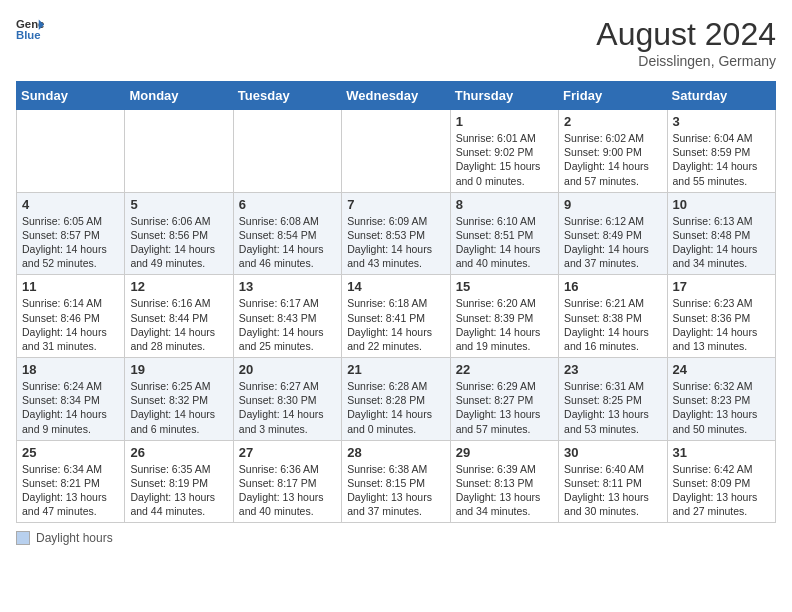 The height and width of the screenshot is (612, 792). I want to click on day-info: Sunrise: 6:42 AM Sunset: 8:09 PM Dayligh…, so click(722, 490).